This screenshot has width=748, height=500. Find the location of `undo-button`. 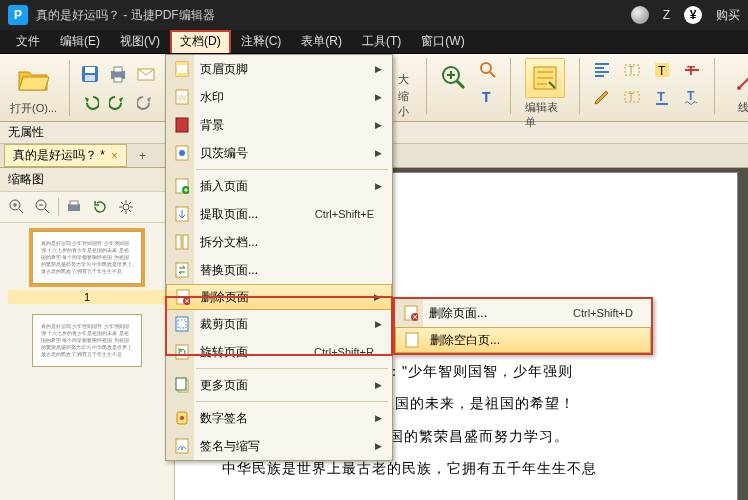

undo-button is located at coordinates (90, 102).